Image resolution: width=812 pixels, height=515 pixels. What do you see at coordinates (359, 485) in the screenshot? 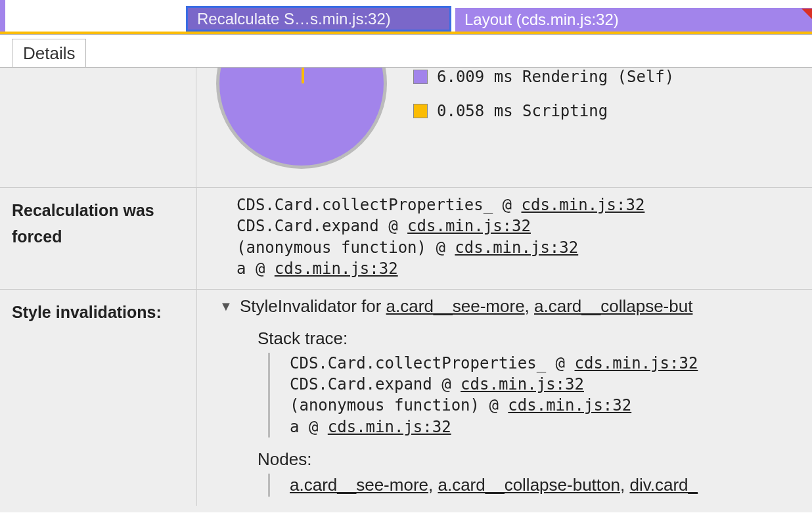
I see `node-link: a.card__see-more` at bounding box center [359, 485].